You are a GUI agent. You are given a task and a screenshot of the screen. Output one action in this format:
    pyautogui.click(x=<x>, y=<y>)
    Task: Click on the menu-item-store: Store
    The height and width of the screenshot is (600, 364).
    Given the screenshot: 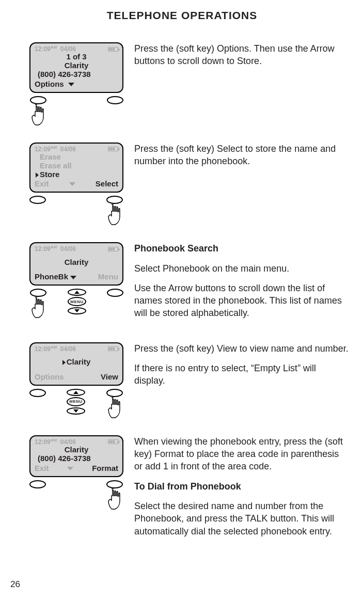 What is the action you would take?
    pyautogui.click(x=76, y=175)
    